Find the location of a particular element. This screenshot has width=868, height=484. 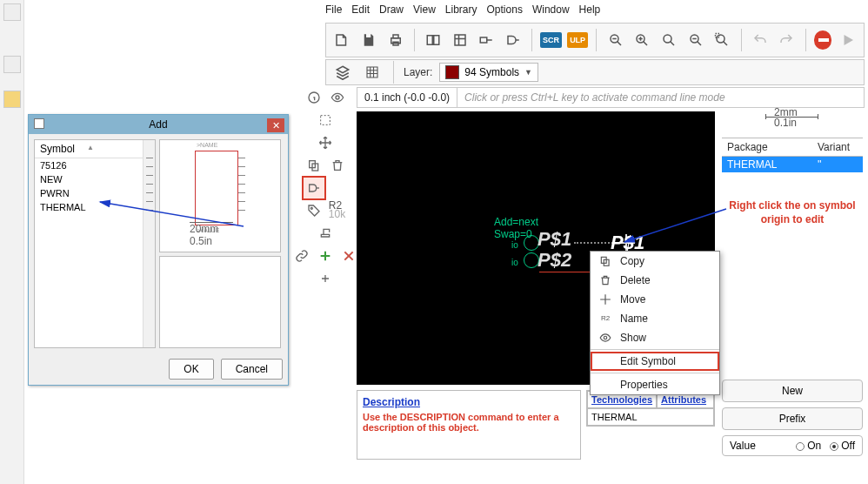

paint-icon is located at coordinates (325, 233).